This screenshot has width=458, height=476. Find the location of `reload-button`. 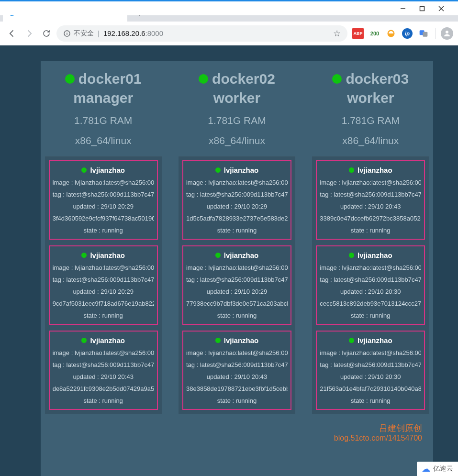

reload-button is located at coordinates (46, 33).